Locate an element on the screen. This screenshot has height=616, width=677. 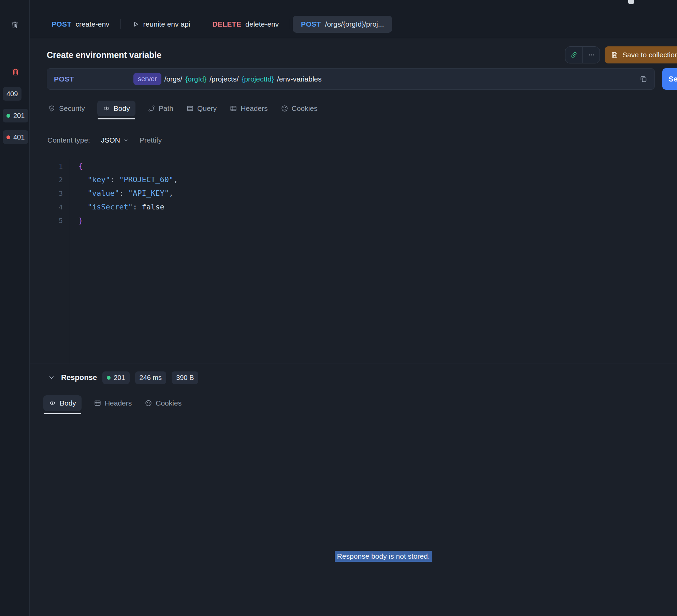
code-icon is located at coordinates (106, 108).